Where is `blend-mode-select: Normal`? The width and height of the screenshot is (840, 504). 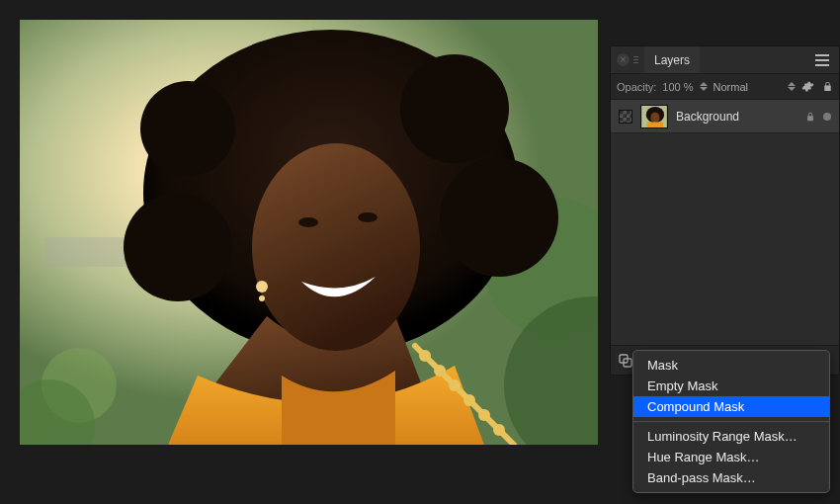
blend-mode-select: Normal is located at coordinates (747, 87).